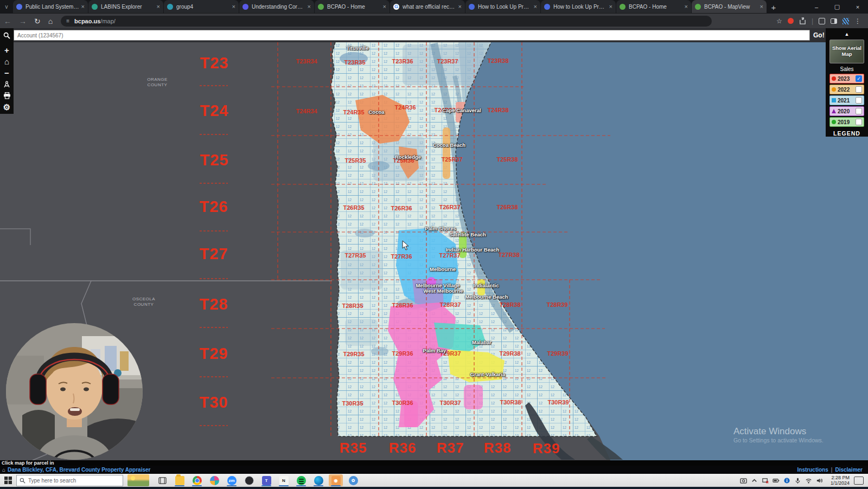 Image resolution: width=868 pixels, height=489 pixels. Describe the element at coordinates (431, 282) in the screenshot. I see `region-melbourne-village` at that location.